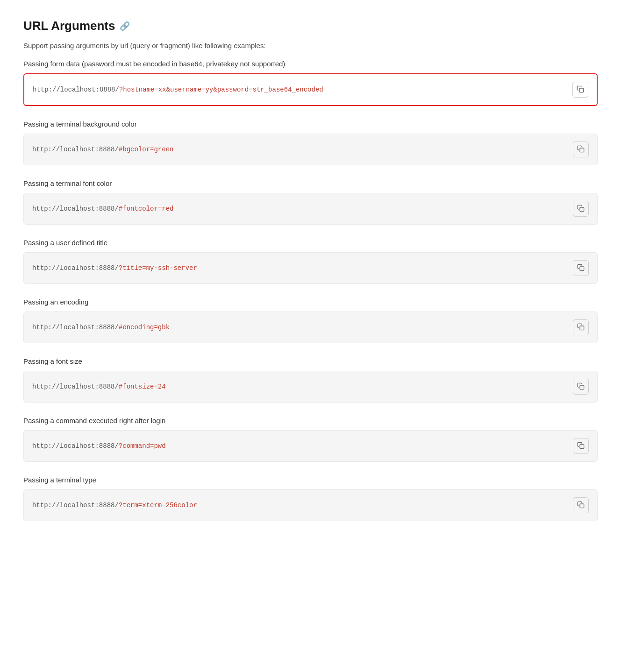 The image size is (621, 672). I want to click on section-font-color: Passing a terminal font colorhttp://loca…, so click(310, 202).